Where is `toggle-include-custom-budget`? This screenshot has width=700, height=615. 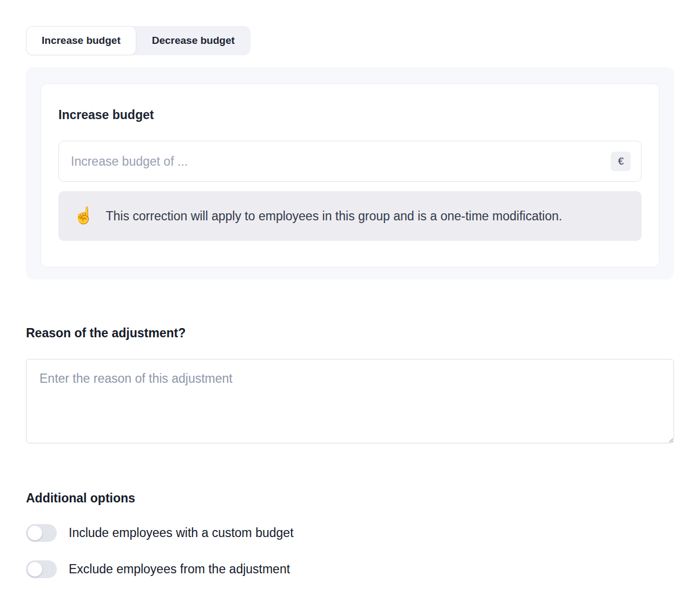
toggle-include-custom-budget is located at coordinates (41, 533).